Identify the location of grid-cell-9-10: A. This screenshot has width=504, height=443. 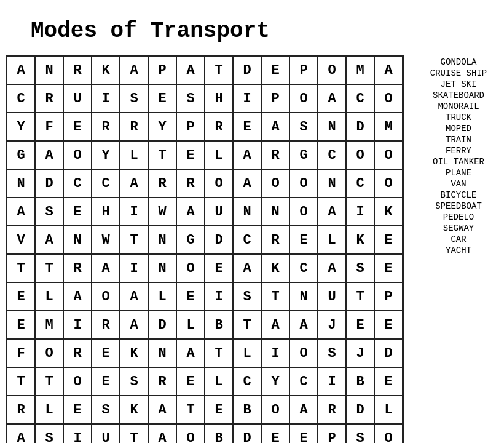
(304, 325).